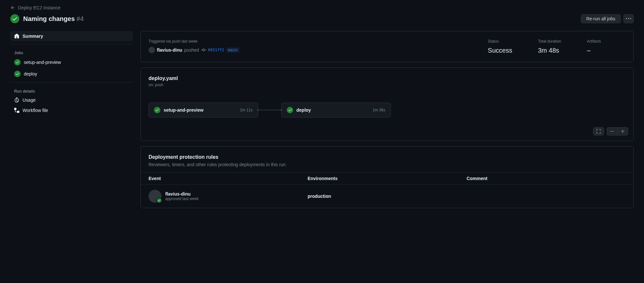 This screenshot has height=283, width=644. Describe the element at coordinates (546, 178) in the screenshot. I see `col-comment: Comment` at that location.